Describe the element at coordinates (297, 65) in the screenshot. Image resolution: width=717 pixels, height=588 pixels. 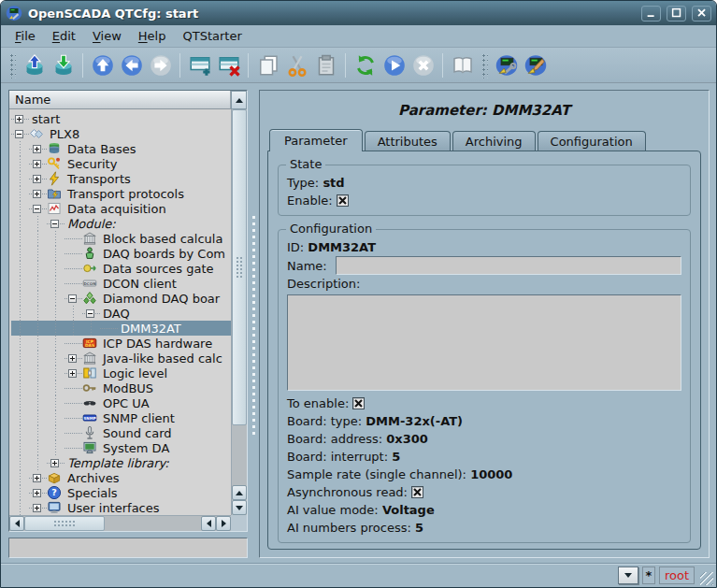
I see `cut-item-button` at that location.